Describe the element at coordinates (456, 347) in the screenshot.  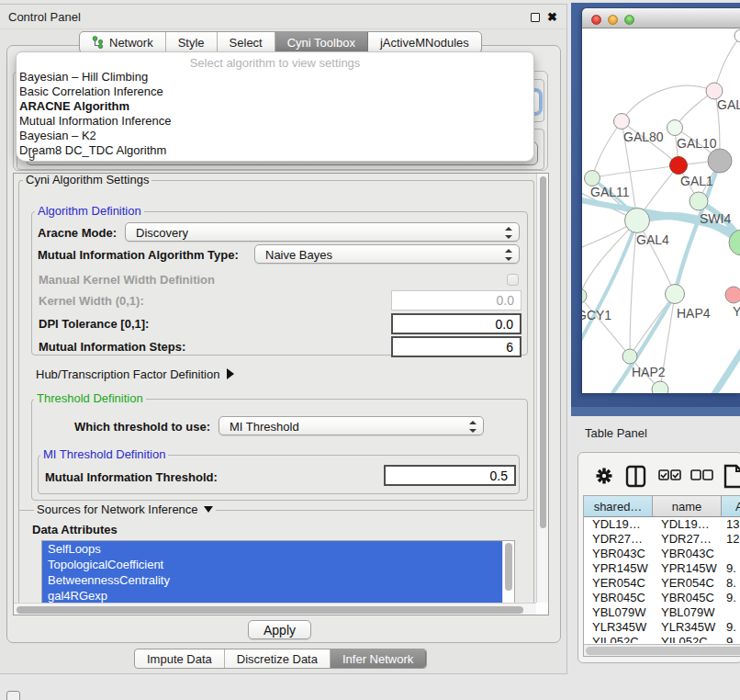
I see `mi-steps-field: 6` at that location.